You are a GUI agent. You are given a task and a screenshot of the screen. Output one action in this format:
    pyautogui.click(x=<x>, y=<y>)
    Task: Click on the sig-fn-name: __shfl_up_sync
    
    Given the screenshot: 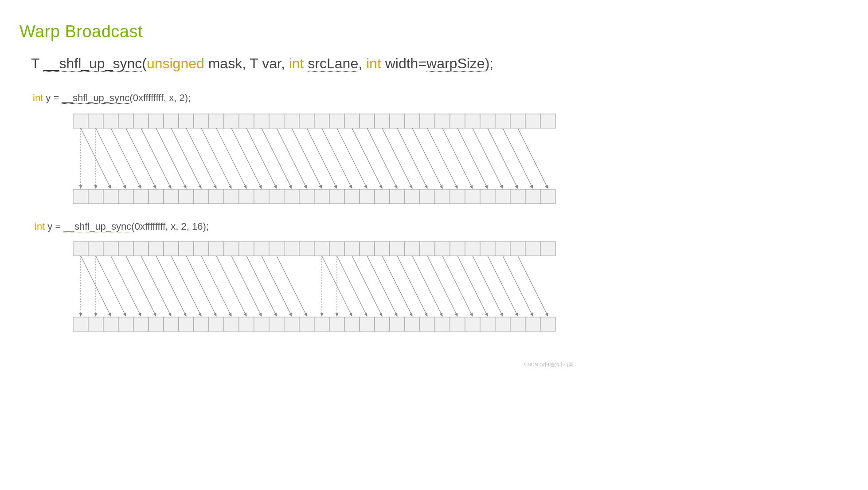 What is the action you would take?
    pyautogui.click(x=93, y=64)
    